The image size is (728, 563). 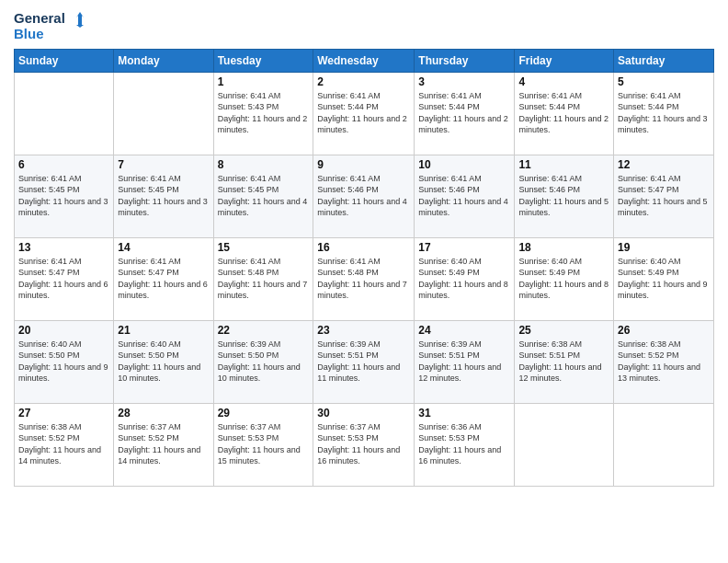 I want to click on weekday-header-thursday: Thursday, so click(x=465, y=61).